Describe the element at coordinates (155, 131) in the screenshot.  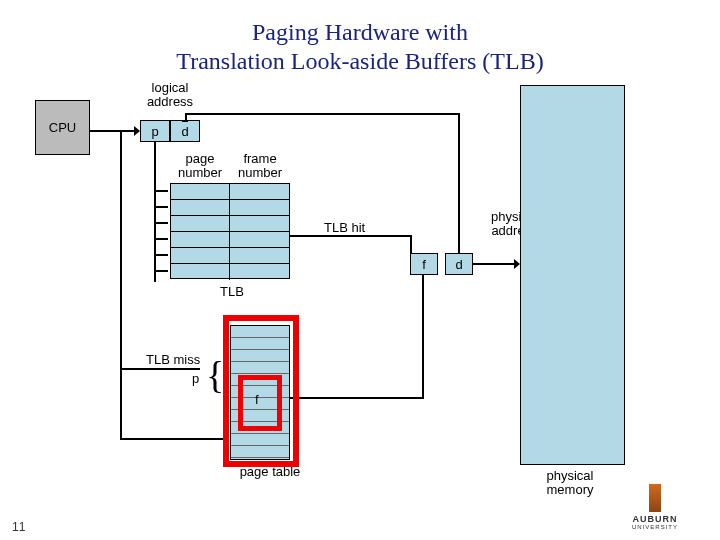
I see `logical-p-box: p` at that location.